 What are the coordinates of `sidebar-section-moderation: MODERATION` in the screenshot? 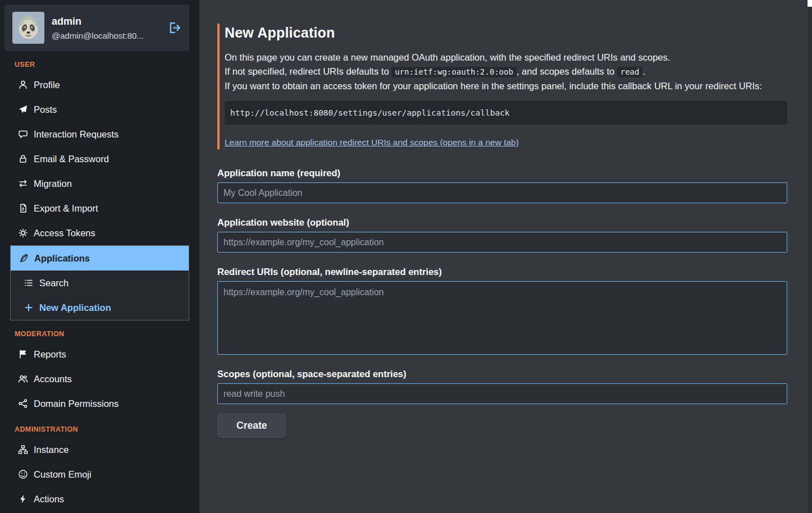 It's located at (107, 334).